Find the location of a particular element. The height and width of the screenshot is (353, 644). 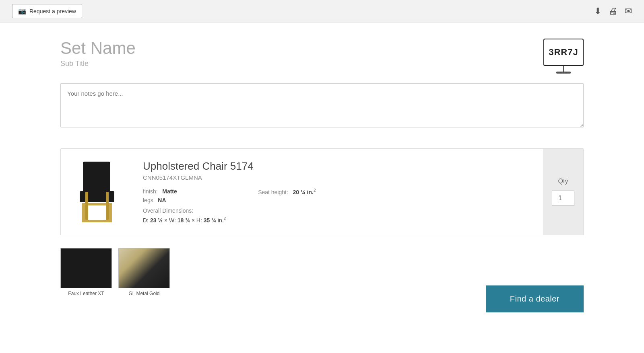

overall-dim-label: Overall Dimensions: is located at coordinates (184, 211).